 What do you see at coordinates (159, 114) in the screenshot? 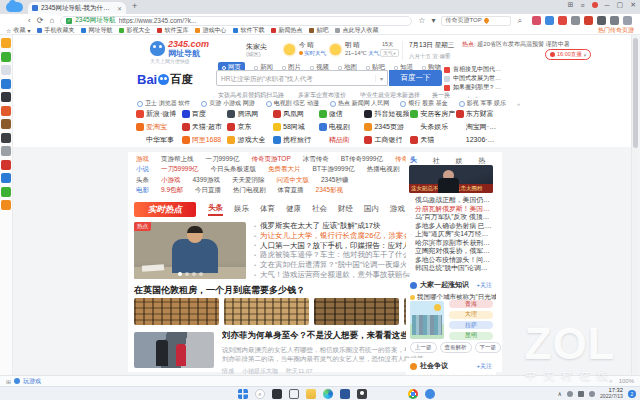
I see `site-link: 新浪·微博` at bounding box center [159, 114].